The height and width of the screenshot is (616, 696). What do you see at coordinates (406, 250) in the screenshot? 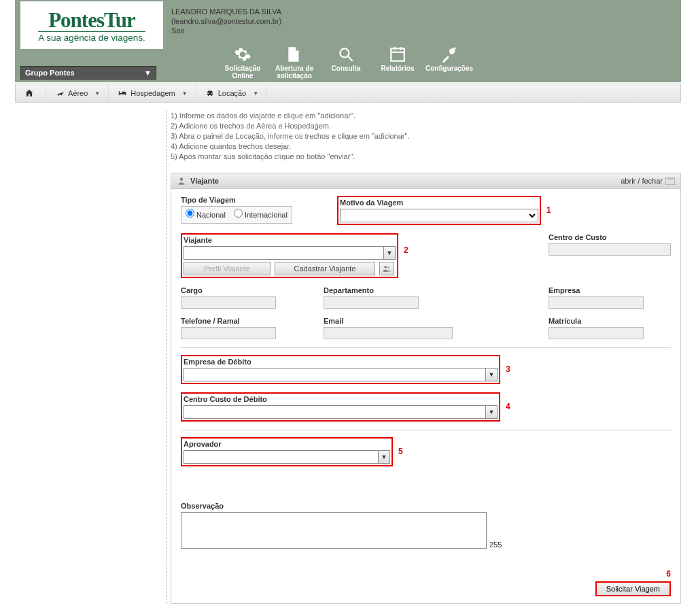
I see `callout-2: 2` at bounding box center [406, 250].